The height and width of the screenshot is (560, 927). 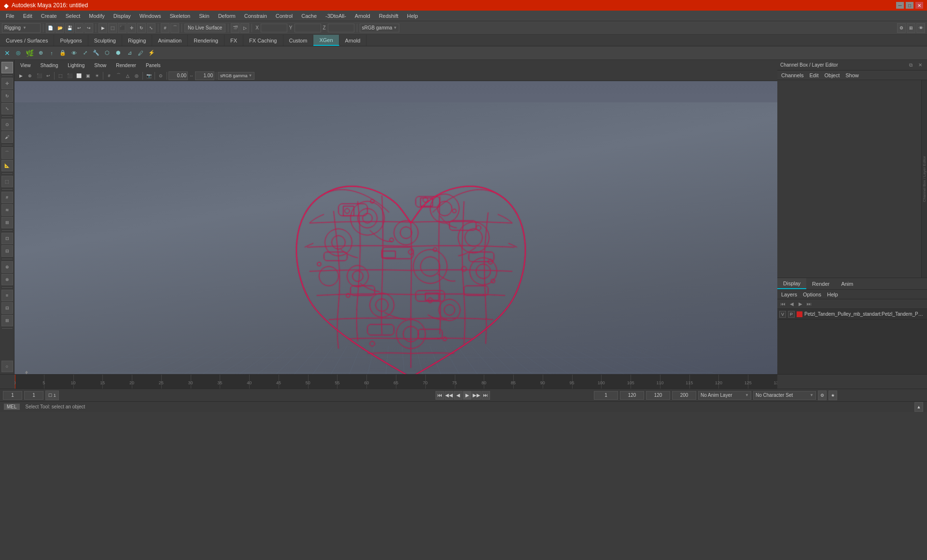 I want to click on xgen-tool-11: ⬢, so click(x=118, y=53).